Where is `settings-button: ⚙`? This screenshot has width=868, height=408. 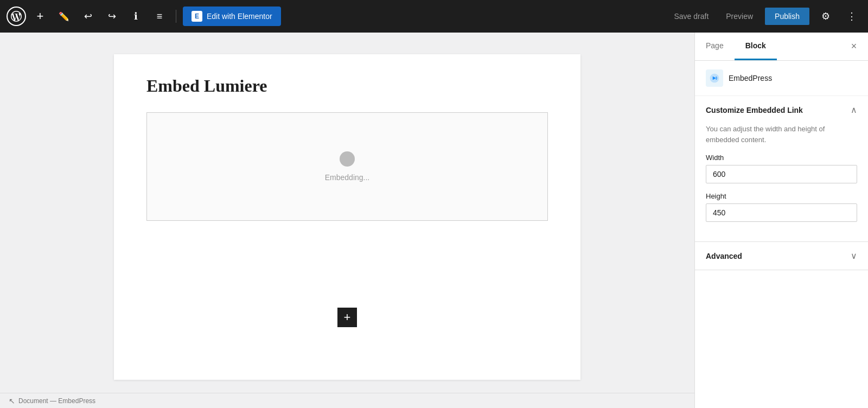 settings-button: ⚙ is located at coordinates (826, 16).